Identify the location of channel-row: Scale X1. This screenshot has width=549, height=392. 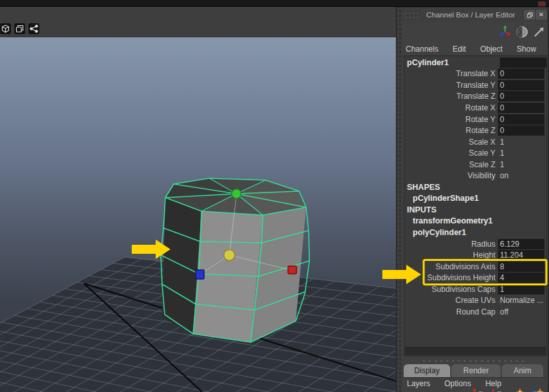
(475, 142).